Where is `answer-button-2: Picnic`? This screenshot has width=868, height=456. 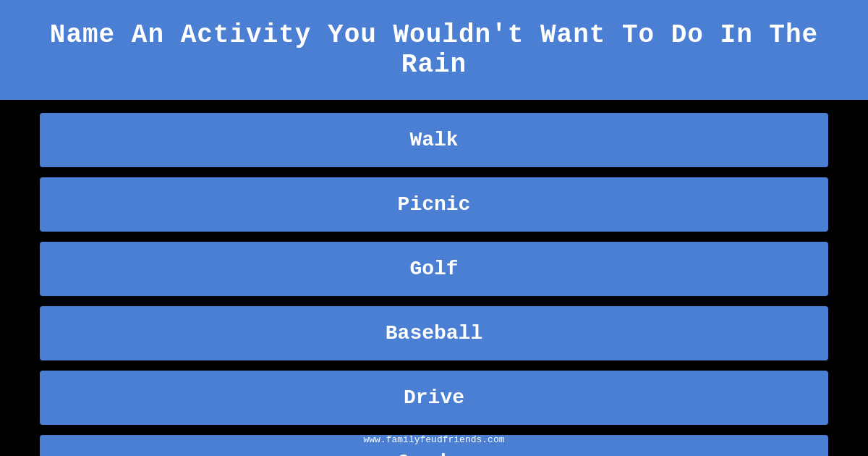
answer-button-2: Picnic is located at coordinates (434, 204).